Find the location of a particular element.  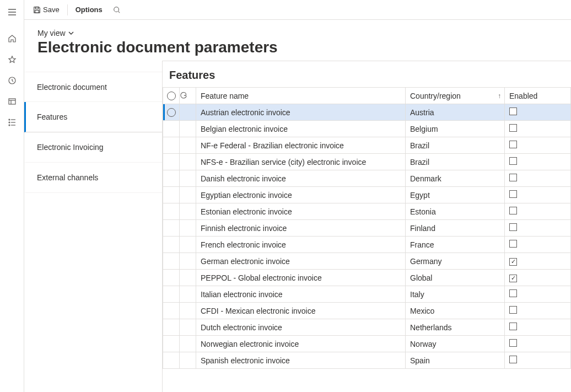

table-row: Egyptian electronic invoiceEgypt is located at coordinates (367, 195).